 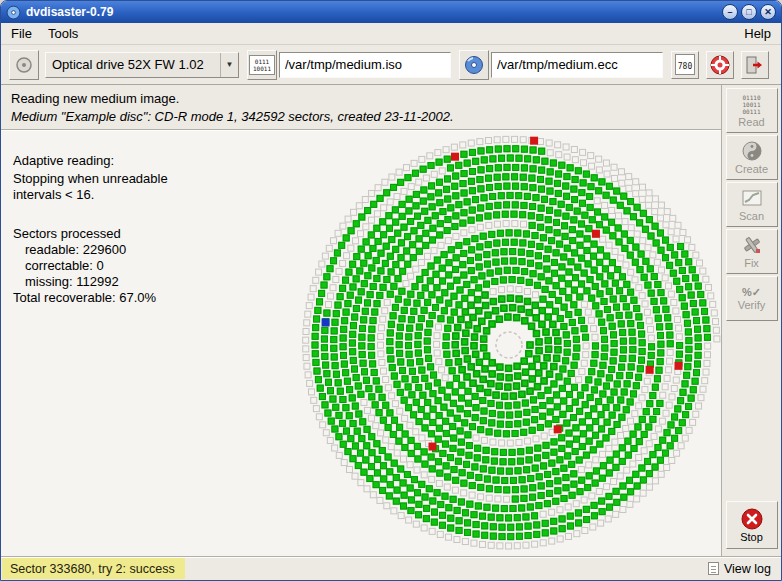 What do you see at coordinates (752, 525) in the screenshot?
I see `stop-button: Stop` at bounding box center [752, 525].